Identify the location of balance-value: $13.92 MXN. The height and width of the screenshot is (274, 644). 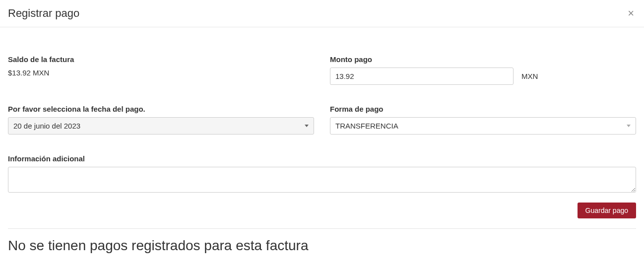
(161, 72).